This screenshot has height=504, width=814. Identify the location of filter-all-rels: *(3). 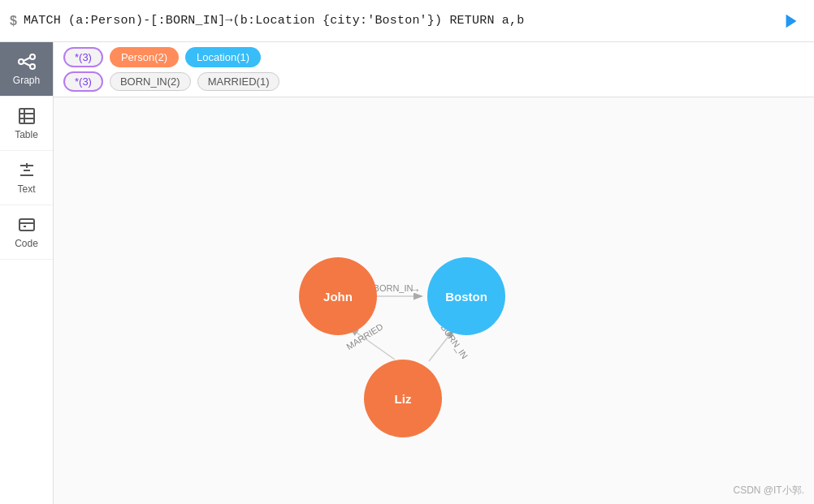
(83, 81).